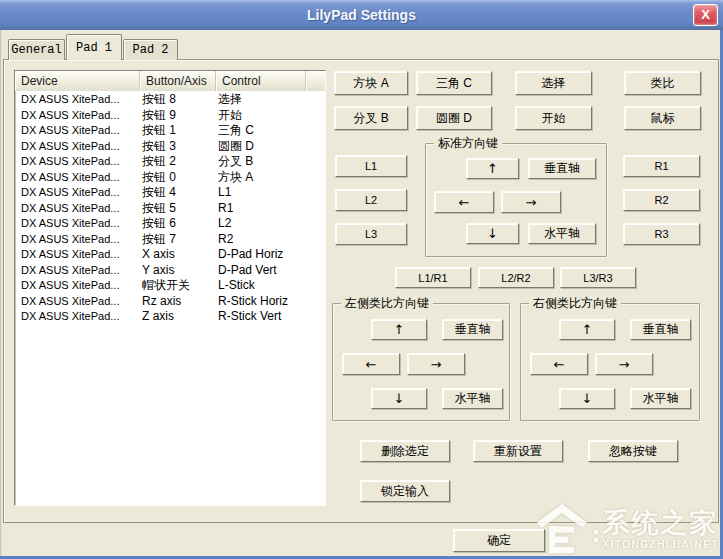 This screenshot has width=723, height=559. I want to click on l1-button: L1, so click(371, 166).